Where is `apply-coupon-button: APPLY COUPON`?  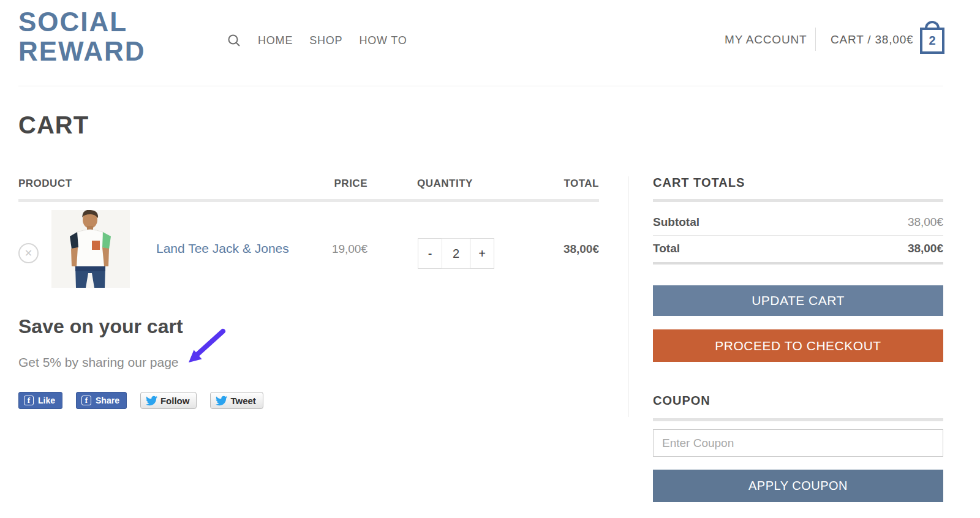
apply-coupon-button: APPLY COUPON is located at coordinates (798, 486).